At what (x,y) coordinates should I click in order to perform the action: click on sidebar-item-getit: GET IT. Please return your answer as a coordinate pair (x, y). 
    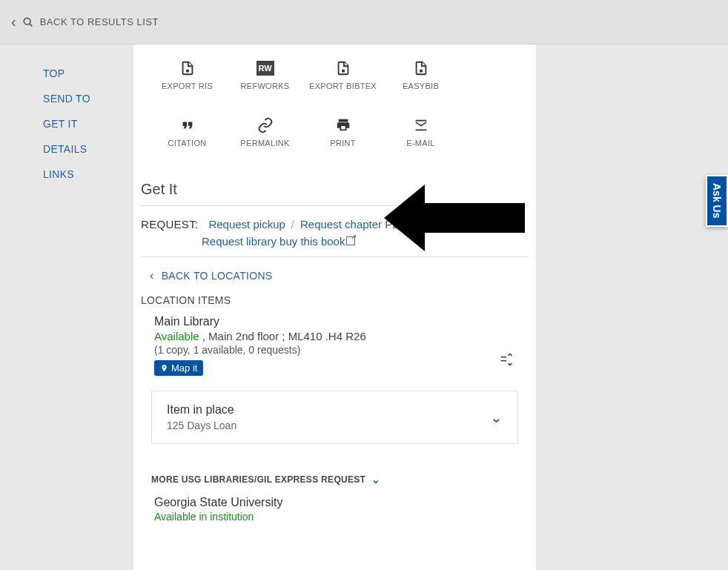
    Looking at the image, I should click on (88, 124).